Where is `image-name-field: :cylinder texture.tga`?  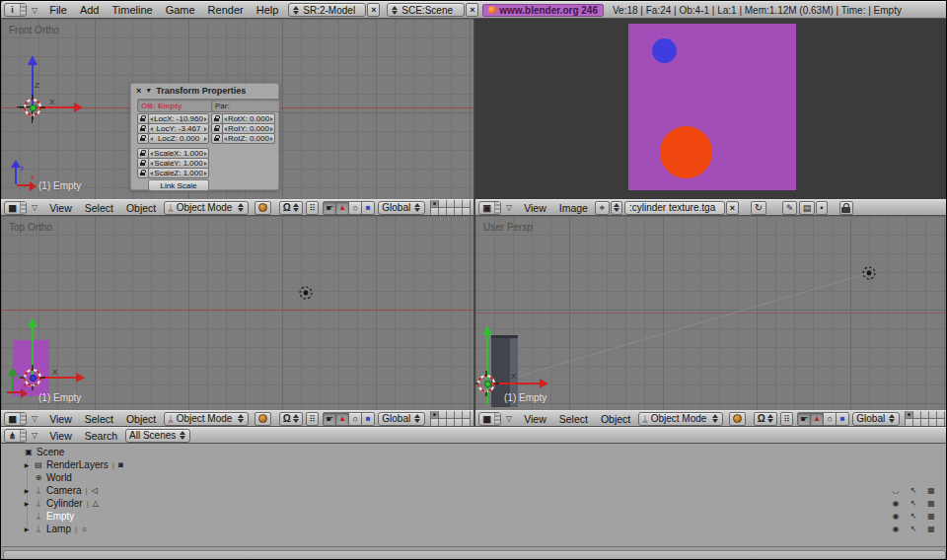 image-name-field: :cylinder texture.tga is located at coordinates (675, 208).